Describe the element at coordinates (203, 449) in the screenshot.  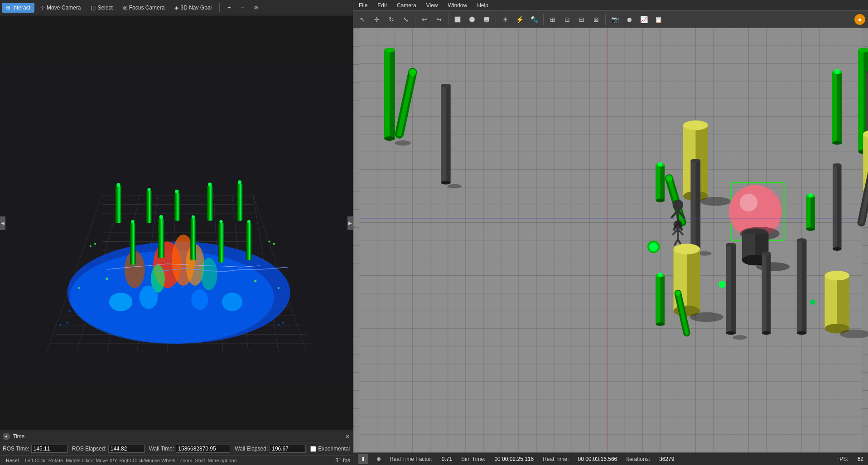
I see `wall-time-input` at that location.